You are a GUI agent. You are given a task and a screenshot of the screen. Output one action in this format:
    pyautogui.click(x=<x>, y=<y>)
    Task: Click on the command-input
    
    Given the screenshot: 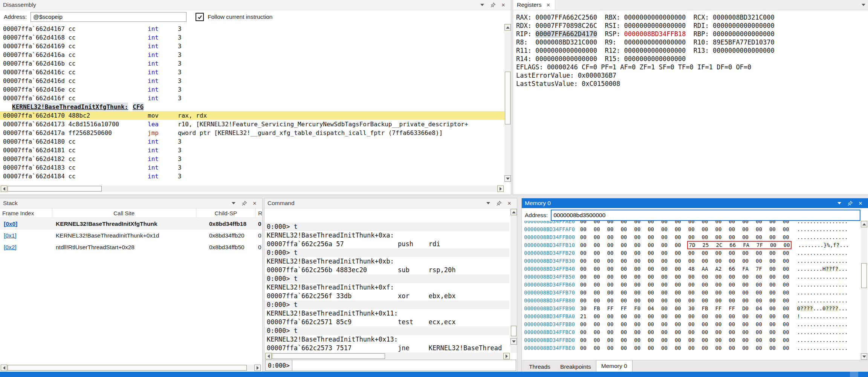 What is the action you would take?
    pyautogui.click(x=404, y=365)
    